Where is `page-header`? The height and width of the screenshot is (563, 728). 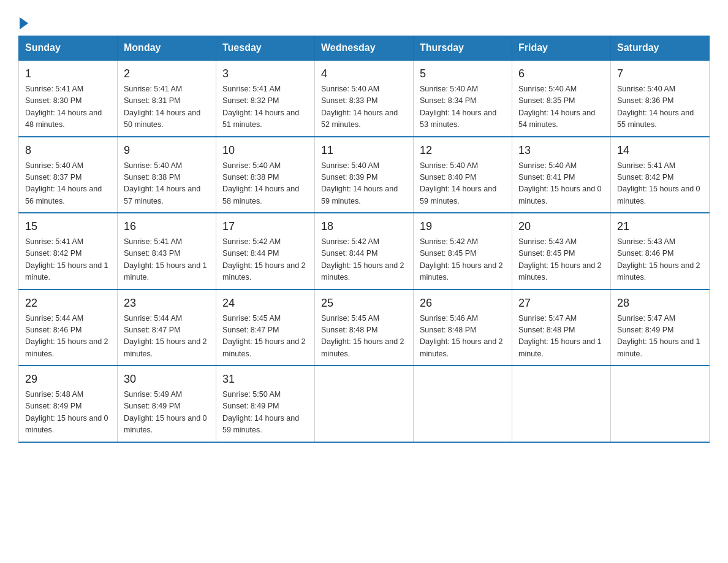
page-header is located at coordinates (364, 21).